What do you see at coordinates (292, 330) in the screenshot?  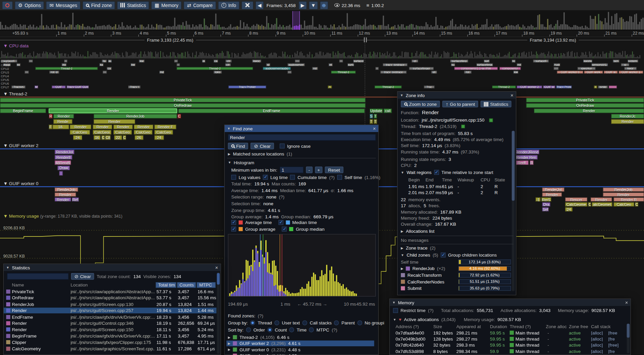 I see `radio-time` at bounding box center [292, 330].